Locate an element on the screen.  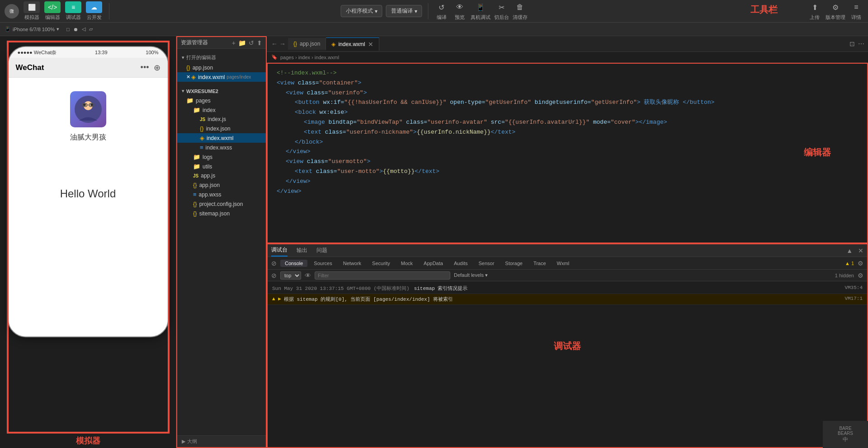
folder-logs: 📁 logs is located at coordinates (222, 157).